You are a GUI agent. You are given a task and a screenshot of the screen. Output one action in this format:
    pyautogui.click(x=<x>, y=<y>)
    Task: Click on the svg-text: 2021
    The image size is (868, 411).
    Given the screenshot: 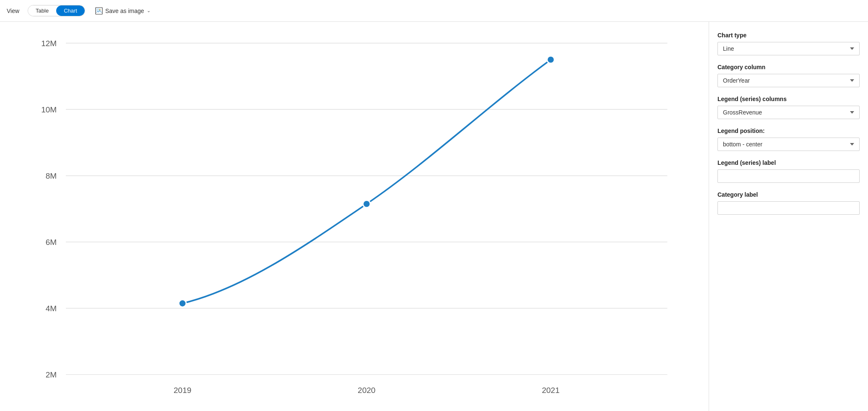 What is the action you would take?
    pyautogui.click(x=551, y=390)
    